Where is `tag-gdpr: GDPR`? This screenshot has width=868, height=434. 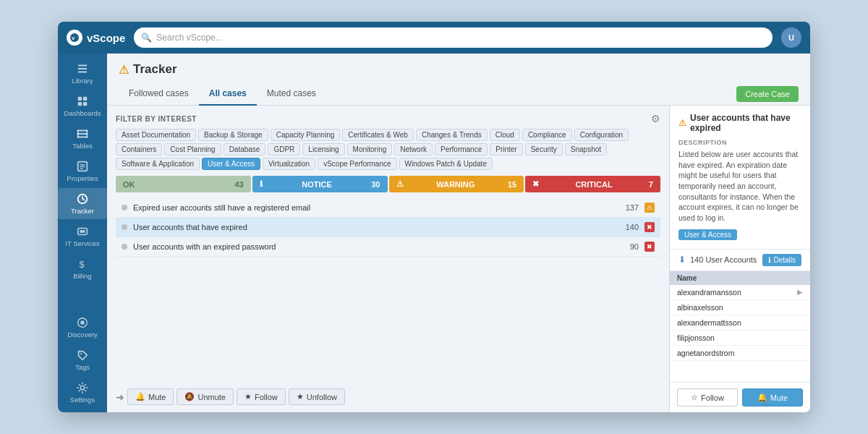 tag-gdpr: GDPR is located at coordinates (284, 149).